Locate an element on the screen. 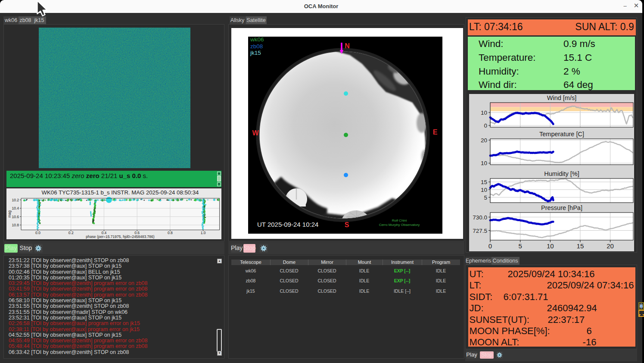 Image resolution: width=644 pixels, height=363 pixels. svg-text:phase (per=15.71975, hjd0=2458: phase (per=15.71975, hjd0=2458483.786) is located at coordinates (120, 237).